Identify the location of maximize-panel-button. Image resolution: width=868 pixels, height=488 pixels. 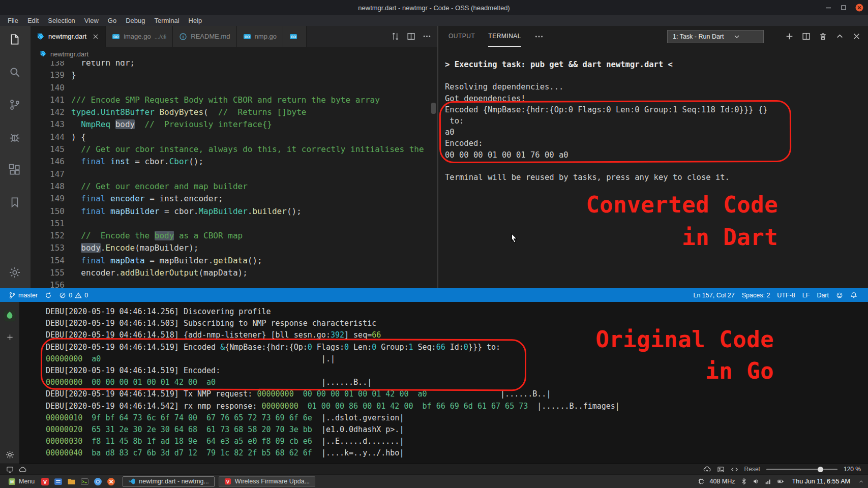
(840, 37).